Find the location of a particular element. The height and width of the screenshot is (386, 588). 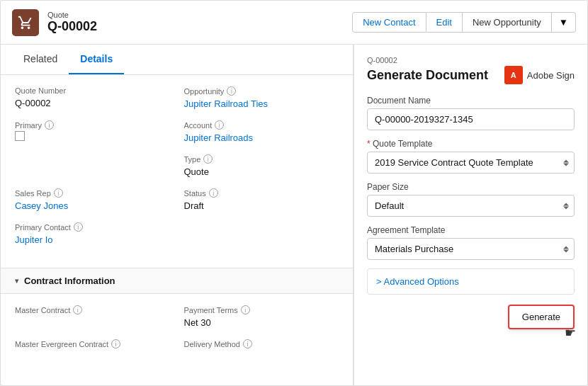

edit-button: Edit is located at coordinates (445, 23).